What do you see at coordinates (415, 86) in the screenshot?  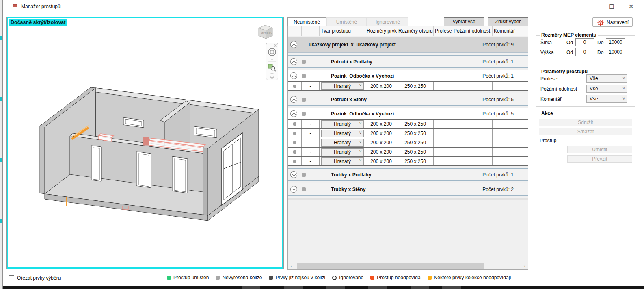 I see `cell-opening-size: 250 x 250` at bounding box center [415, 86].